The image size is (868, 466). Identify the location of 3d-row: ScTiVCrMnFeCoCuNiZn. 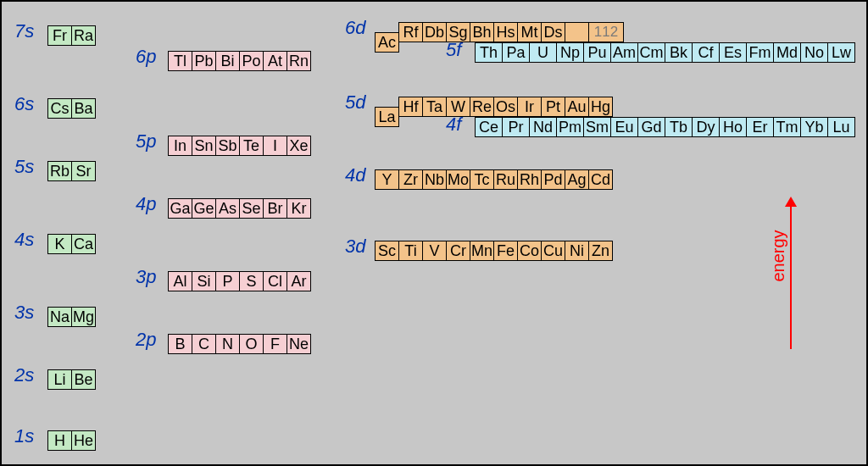
(493, 251).